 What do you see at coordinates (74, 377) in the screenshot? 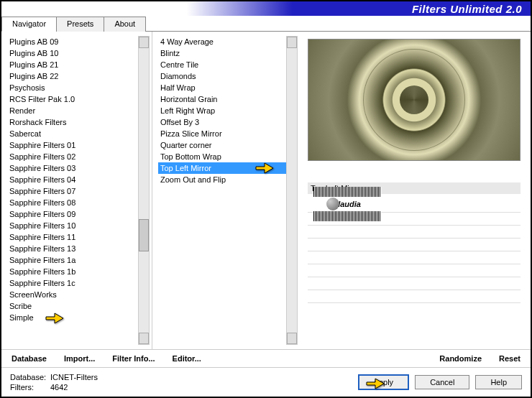
I see `database-value: ICNET-Filters` at bounding box center [74, 377].